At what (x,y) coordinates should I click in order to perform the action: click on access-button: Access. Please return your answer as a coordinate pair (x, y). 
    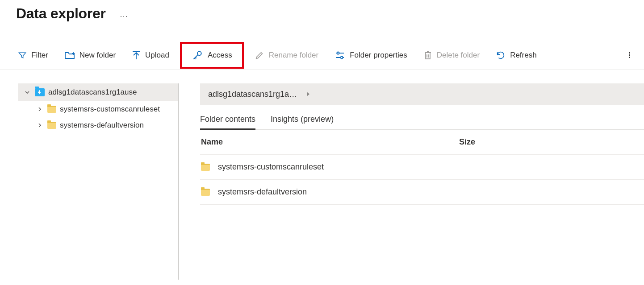
    Looking at the image, I should click on (212, 55).